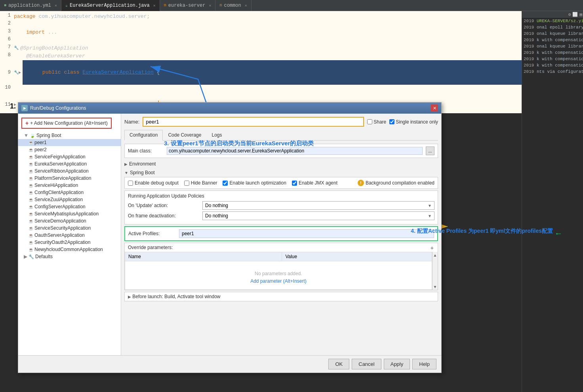 The height and width of the screenshot is (392, 583). I want to click on tab-common: m common ✕, so click(233, 6).